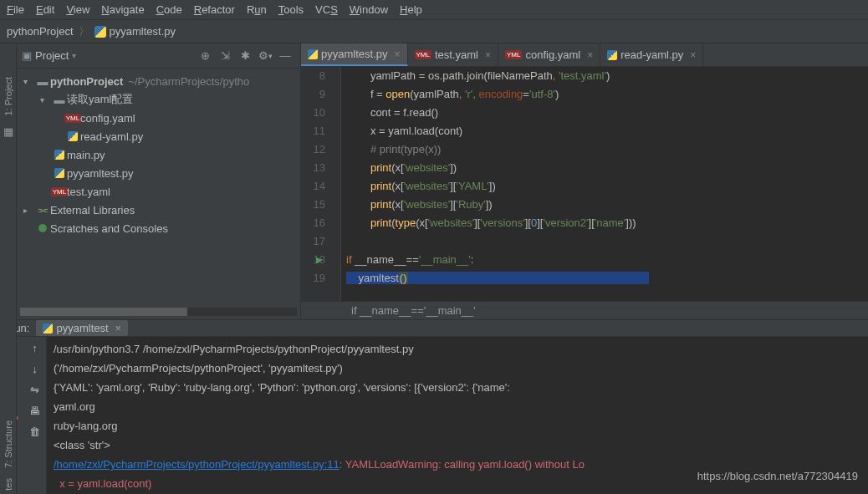 The image size is (868, 494). I want to click on settings-icon: ✱, so click(245, 56).